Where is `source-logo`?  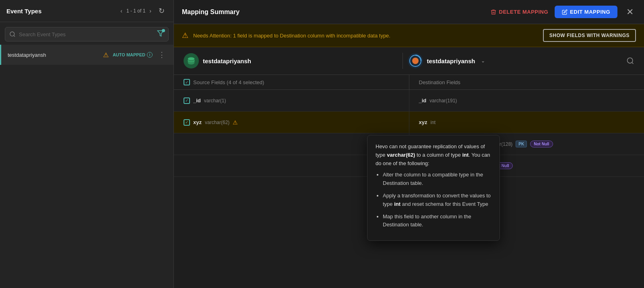
source-logo is located at coordinates (191, 61).